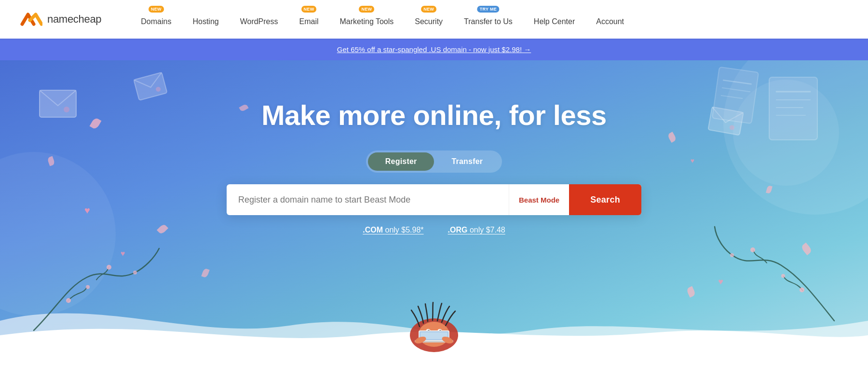 This screenshot has height=369, width=868. What do you see at coordinates (31, 19) in the screenshot?
I see `namecheap-logo-icon` at bounding box center [31, 19].